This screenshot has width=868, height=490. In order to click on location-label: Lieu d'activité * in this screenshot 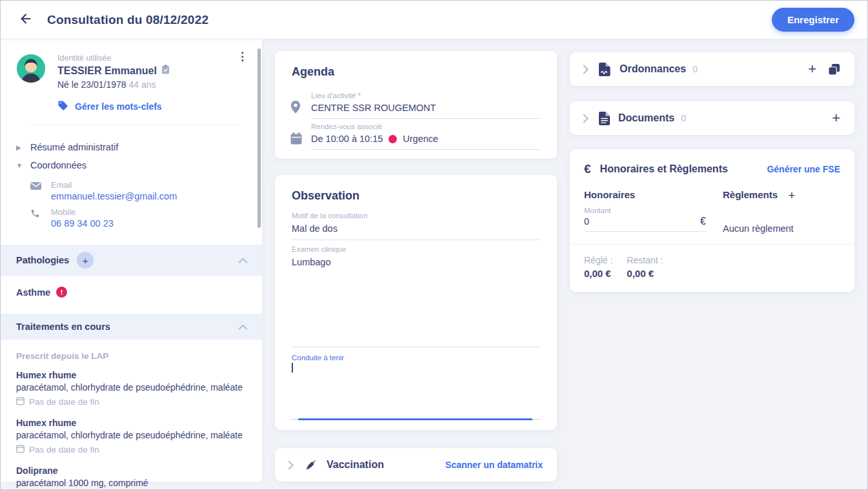, I will do `click(426, 96)`.